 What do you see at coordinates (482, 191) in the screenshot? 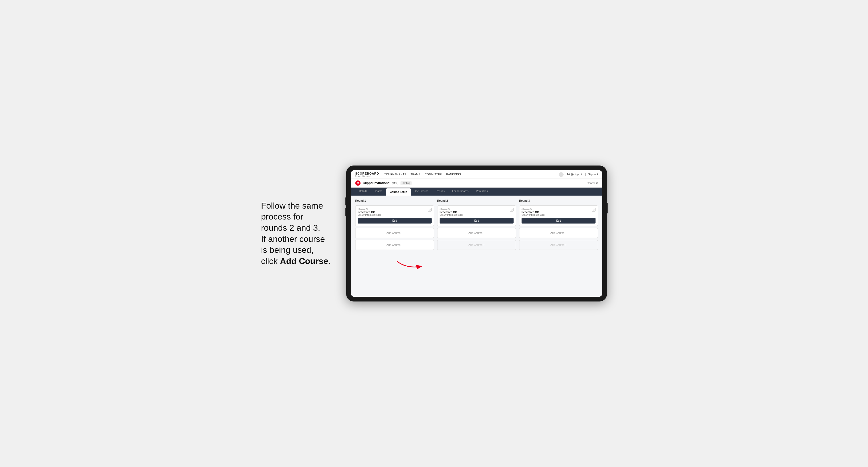
I see `tab-printables: Printables` at bounding box center [482, 191].